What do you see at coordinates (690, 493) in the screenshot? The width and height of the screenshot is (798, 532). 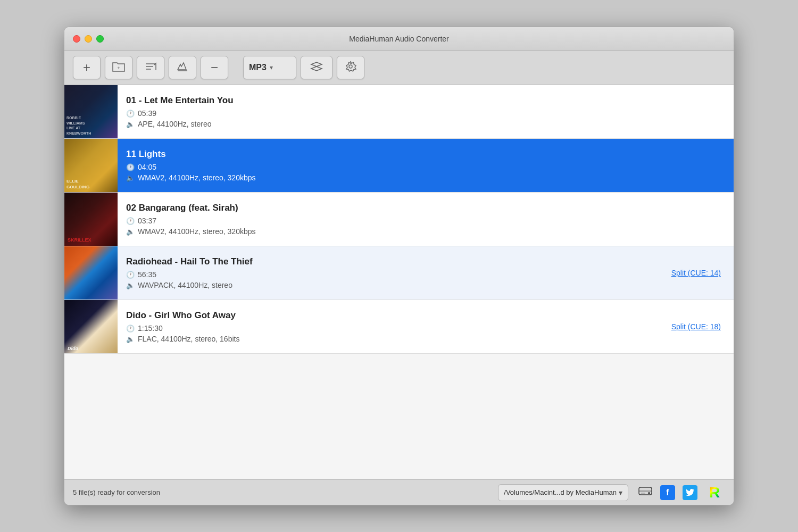 I see `twitter-icon` at bounding box center [690, 493].